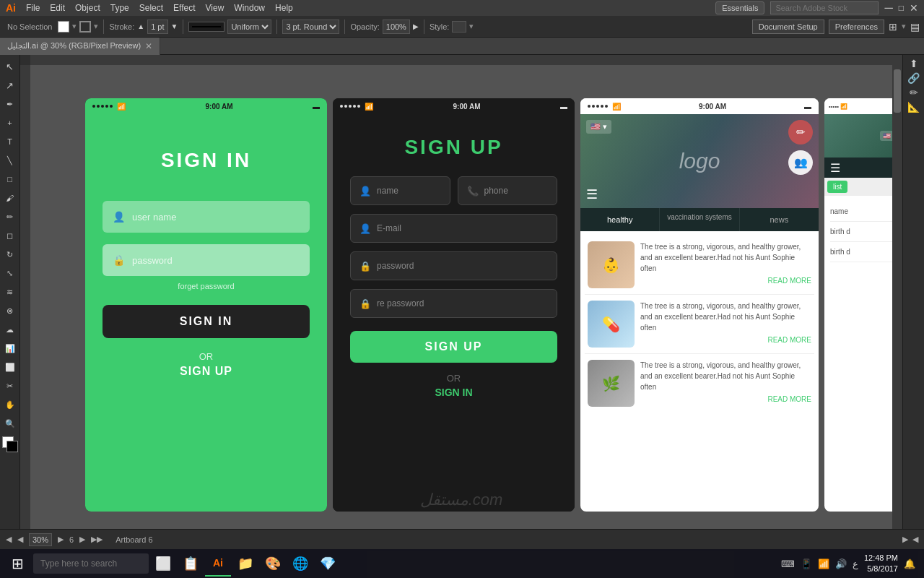 Image resolution: width=924 pixels, height=578 pixels. I want to click on page-fwd2-btn: ▶, so click(82, 539).